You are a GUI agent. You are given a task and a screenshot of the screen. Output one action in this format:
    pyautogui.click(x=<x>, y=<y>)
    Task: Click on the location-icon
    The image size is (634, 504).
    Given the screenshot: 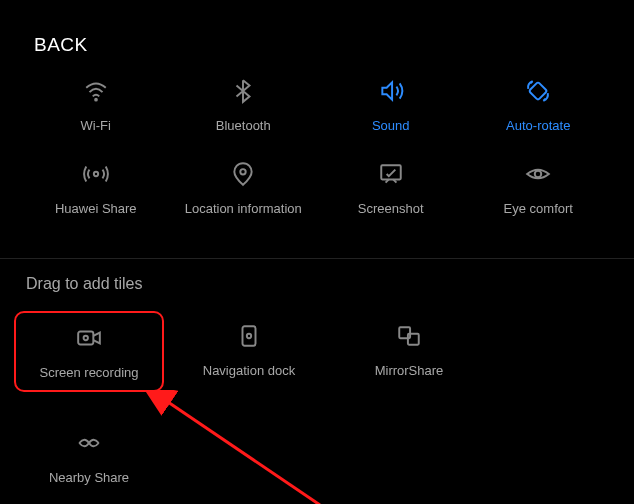 What is the action you would take?
    pyautogui.click(x=243, y=174)
    